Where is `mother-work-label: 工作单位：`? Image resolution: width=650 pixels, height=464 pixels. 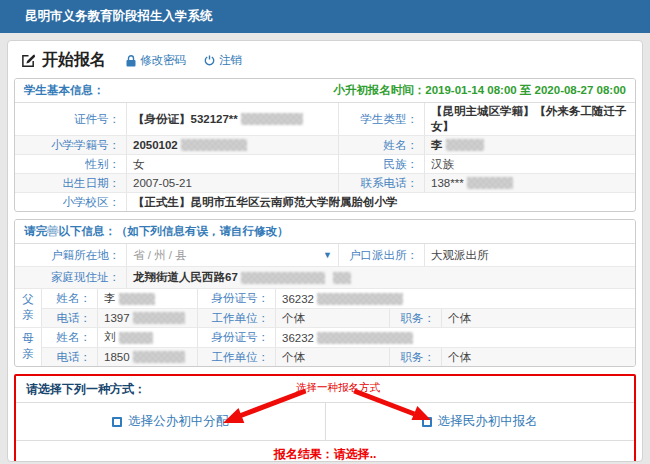 mother-work-label: 工作单位： is located at coordinates (237, 357).